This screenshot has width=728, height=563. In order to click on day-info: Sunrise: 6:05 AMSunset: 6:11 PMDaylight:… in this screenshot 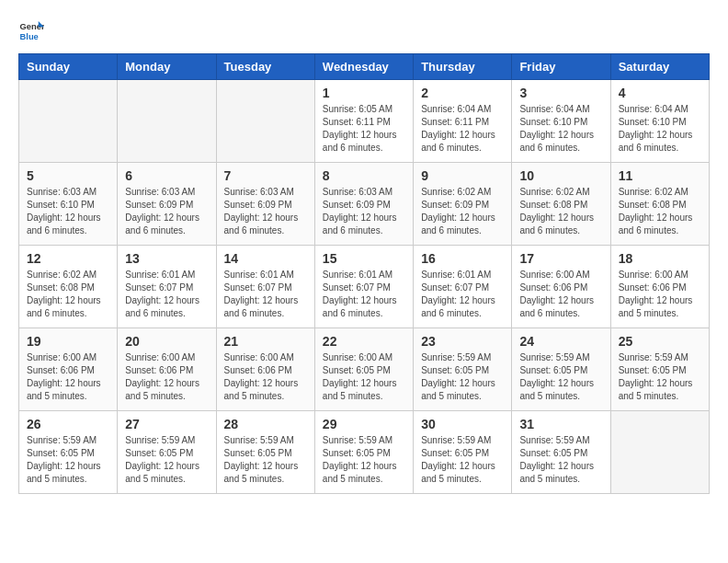, I will do `click(364, 129)`.